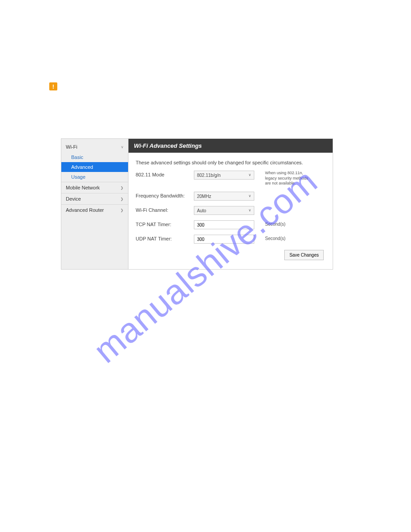 This screenshot has height=532, width=411. I want to click on sidebar-item-label: Wi-Fi, so click(72, 147).